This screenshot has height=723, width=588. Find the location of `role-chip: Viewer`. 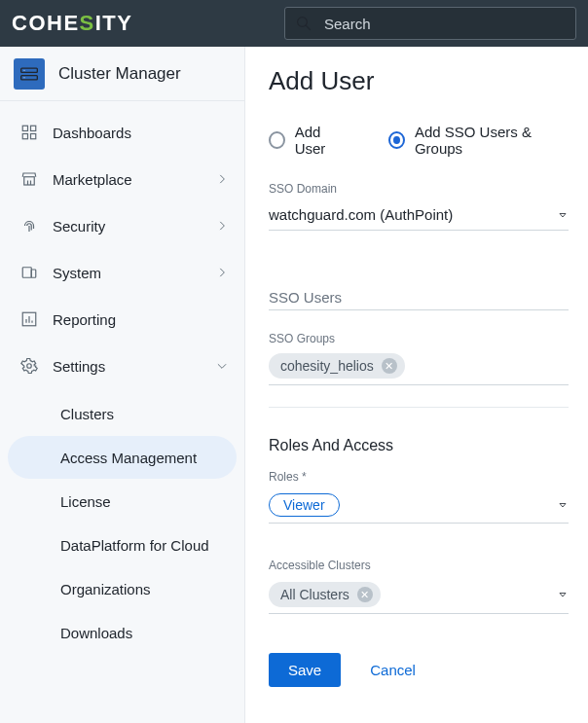

role-chip: Viewer is located at coordinates (304, 505).